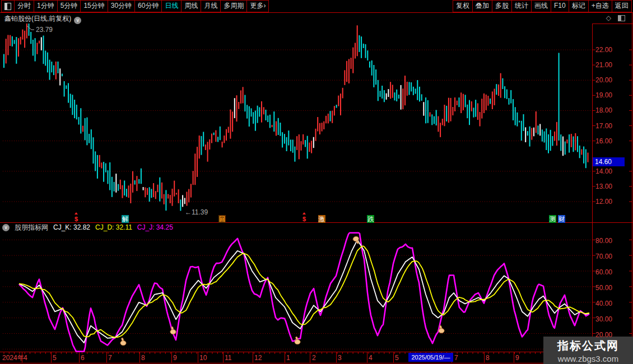 This screenshot has width=633, height=364. I want to click on indicator-axis-label: 70.00, so click(604, 256).